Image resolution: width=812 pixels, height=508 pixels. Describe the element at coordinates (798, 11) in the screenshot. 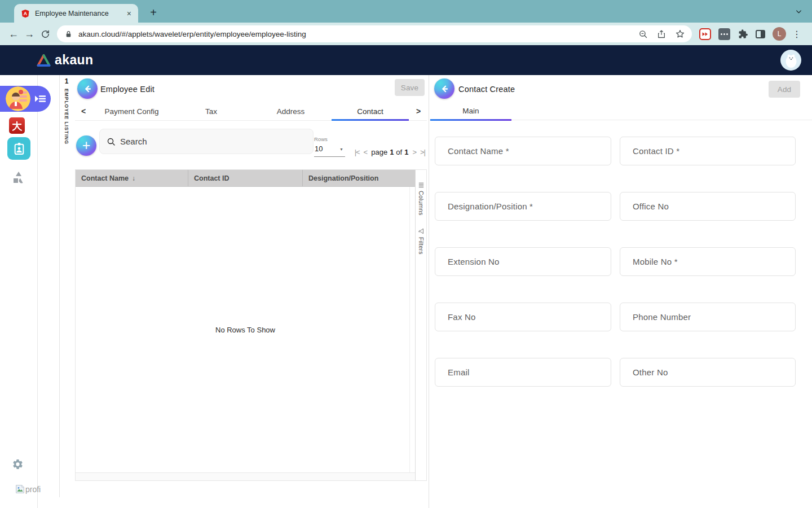

I see `tab-search-chevron-icon` at that location.